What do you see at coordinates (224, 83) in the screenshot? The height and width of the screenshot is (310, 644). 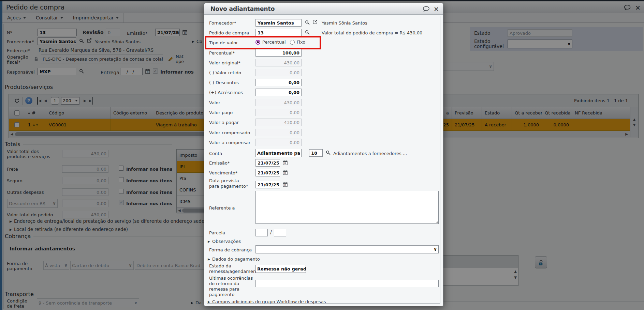 I see `m-descontos-label: (-) Descontos` at bounding box center [224, 83].